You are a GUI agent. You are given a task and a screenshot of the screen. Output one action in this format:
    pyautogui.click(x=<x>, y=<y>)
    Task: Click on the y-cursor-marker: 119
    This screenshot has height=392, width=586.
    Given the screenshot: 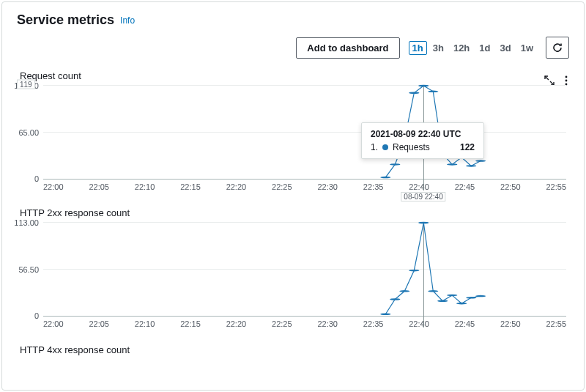 What is the action you would take?
    pyautogui.click(x=26, y=84)
    